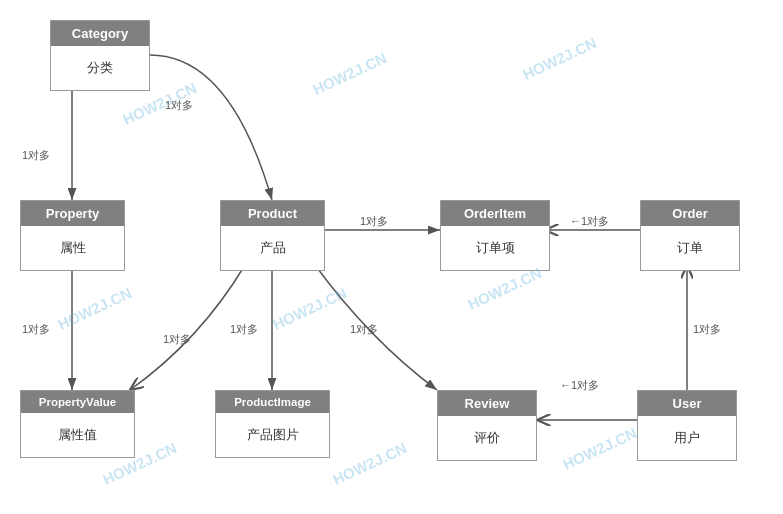 The width and height of the screenshot is (783, 514). Describe the element at coordinates (687, 438) in the screenshot. I see `entity-user-body: 用户` at that location.